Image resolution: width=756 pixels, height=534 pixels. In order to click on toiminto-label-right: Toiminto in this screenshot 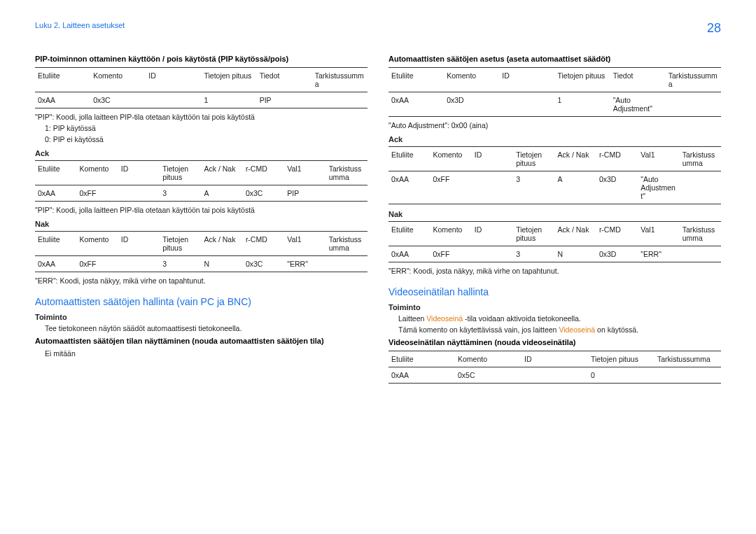, I will do `click(554, 307)`.